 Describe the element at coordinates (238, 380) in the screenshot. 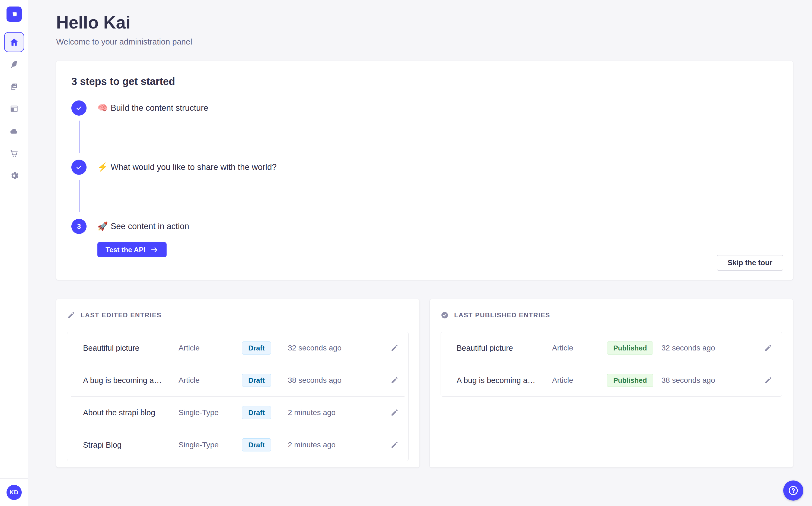

I see `table-row: A bug is becoming a… Article Draft 38 se…` at that location.